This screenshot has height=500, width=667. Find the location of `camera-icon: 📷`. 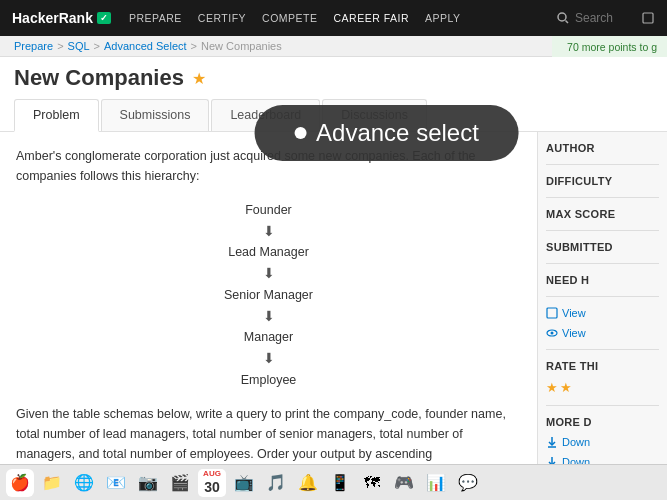

camera-icon: 📷 is located at coordinates (148, 483).